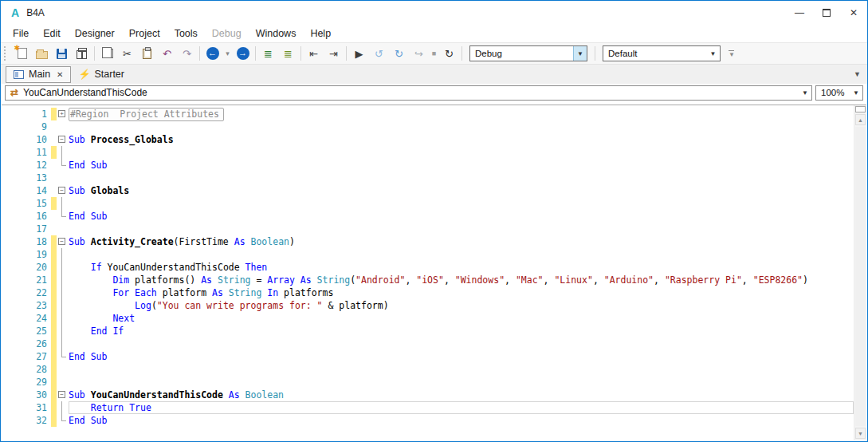 Image resolution: width=868 pixels, height=442 pixels. Describe the element at coordinates (62, 53) in the screenshot. I see `save-button` at that location.